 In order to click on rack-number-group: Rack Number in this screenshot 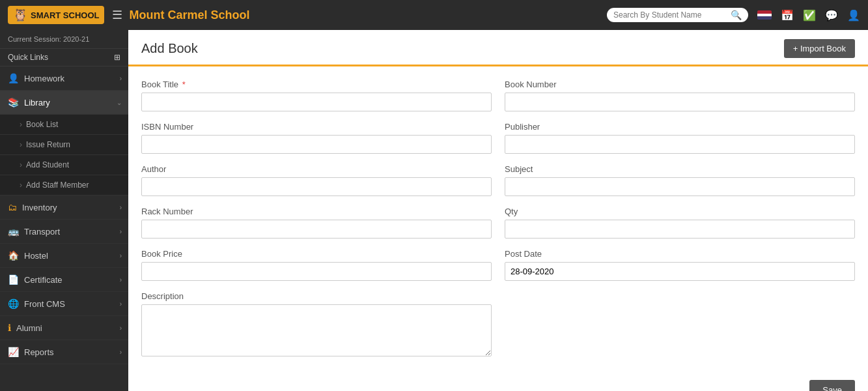, I will do `click(316, 223)`.